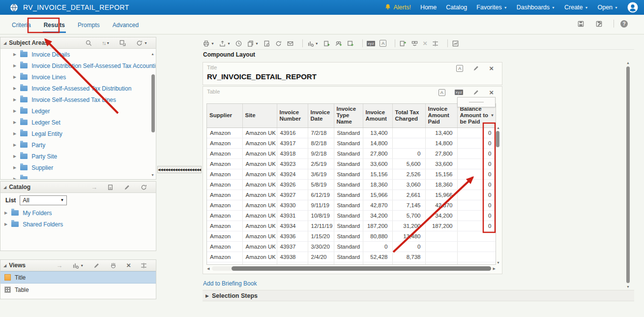  Describe the element at coordinates (266, 43) in the screenshot. I see `show-results-icon` at that location.